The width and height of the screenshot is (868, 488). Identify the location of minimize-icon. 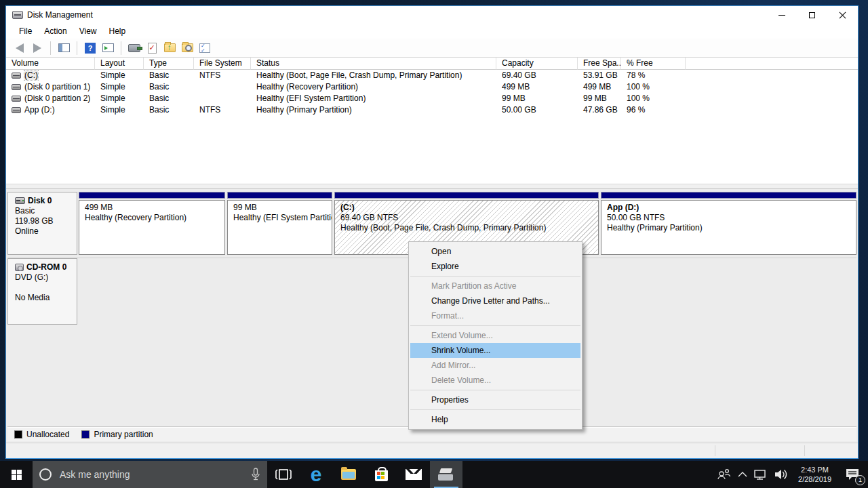
(782, 15).